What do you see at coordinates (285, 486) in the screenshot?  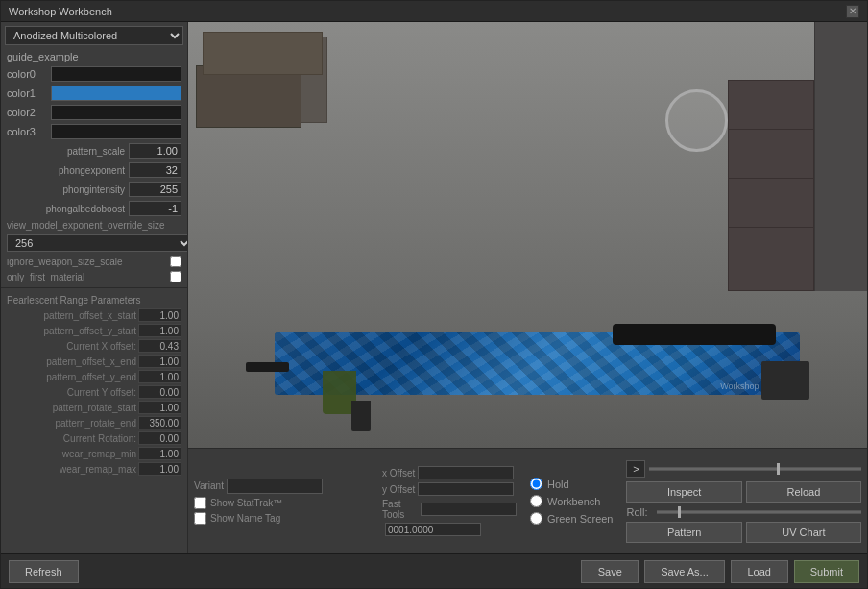 I see `variant-row: Variant` at bounding box center [285, 486].